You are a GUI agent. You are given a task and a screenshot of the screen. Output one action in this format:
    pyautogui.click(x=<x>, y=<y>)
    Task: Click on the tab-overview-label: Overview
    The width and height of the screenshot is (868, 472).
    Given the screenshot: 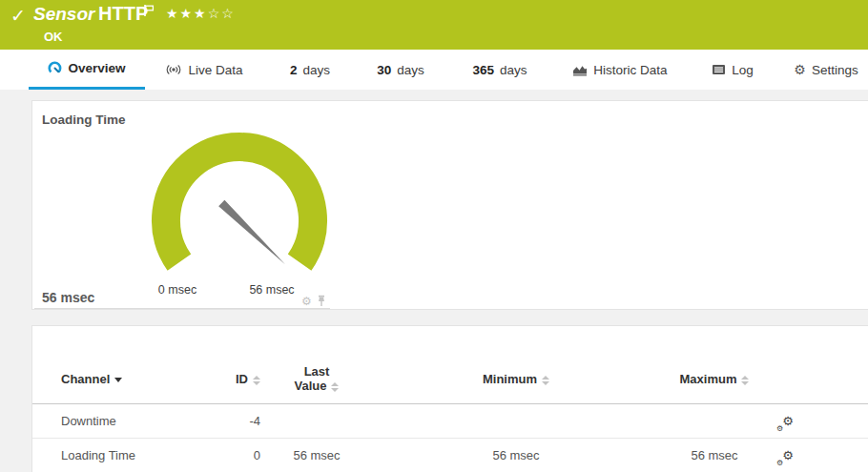 What is the action you would take?
    pyautogui.click(x=96, y=69)
    